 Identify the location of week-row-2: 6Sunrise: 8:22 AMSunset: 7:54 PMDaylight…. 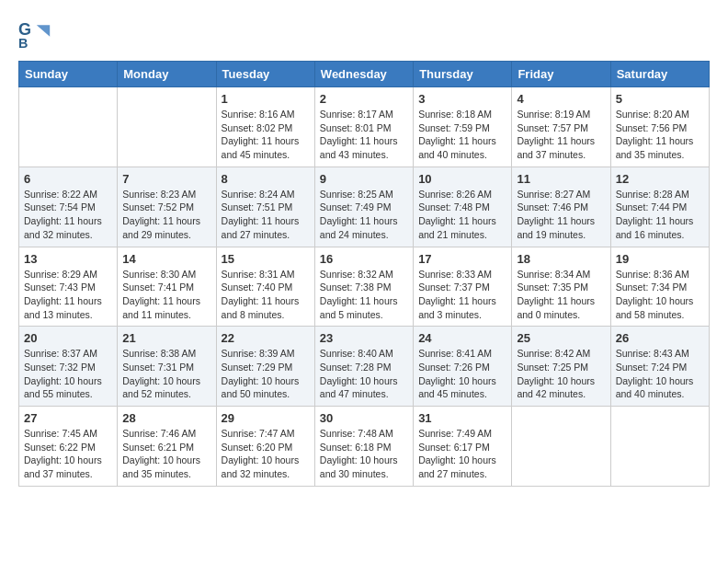
(364, 206).